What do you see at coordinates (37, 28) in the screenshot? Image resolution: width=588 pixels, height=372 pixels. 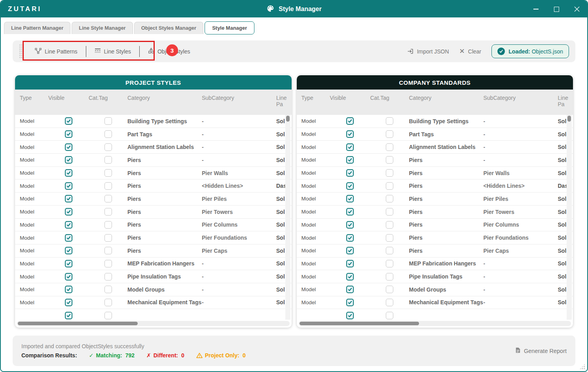 I see `tab-line-pattern-manager: Line Pattern Manager` at bounding box center [37, 28].